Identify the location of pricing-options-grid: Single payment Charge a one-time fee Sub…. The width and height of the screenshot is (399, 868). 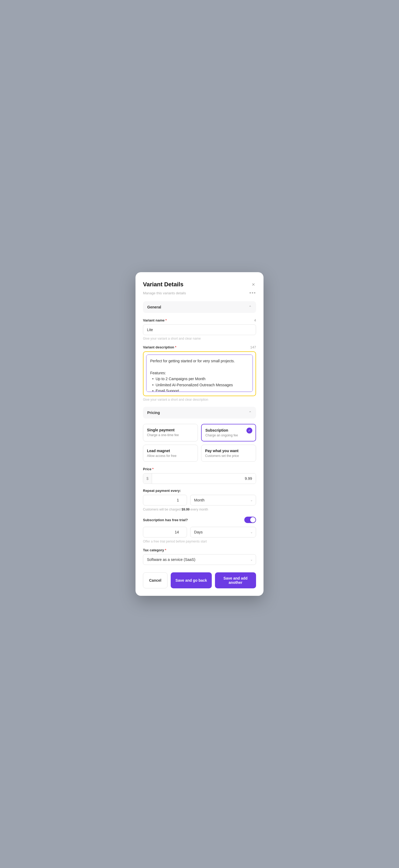
(200, 443).